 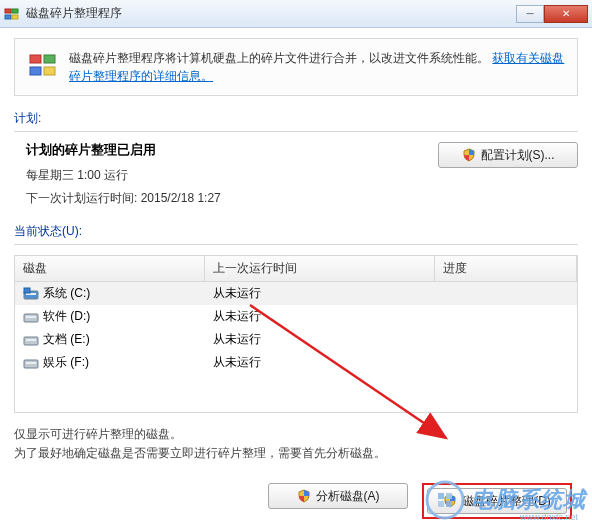 What do you see at coordinates (338, 496) in the screenshot?
I see `analyze-disk-button: 分析磁盘(A)` at bounding box center [338, 496].